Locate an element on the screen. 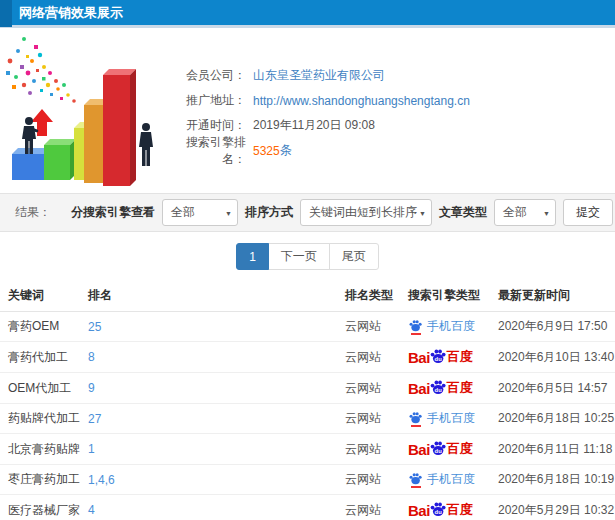 The width and height of the screenshot is (615, 520). keyword-cell: 北京膏药贴牌 is located at coordinates (40, 450).